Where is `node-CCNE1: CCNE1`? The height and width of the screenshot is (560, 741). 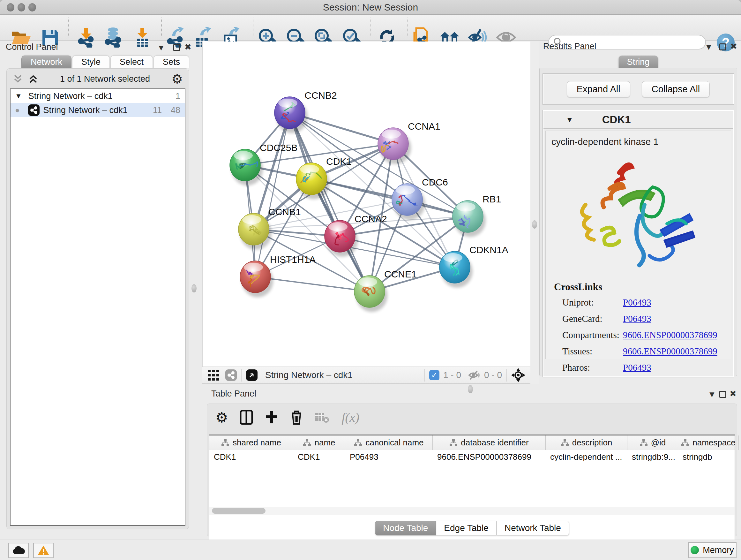
node-CCNE1: CCNE1 is located at coordinates (385, 290).